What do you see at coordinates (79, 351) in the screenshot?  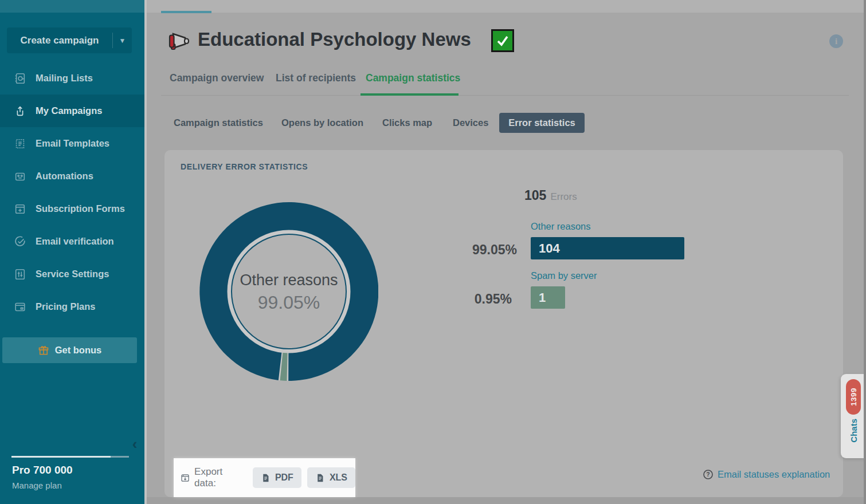 I see `get-bonus-label: Get bonus` at bounding box center [79, 351].